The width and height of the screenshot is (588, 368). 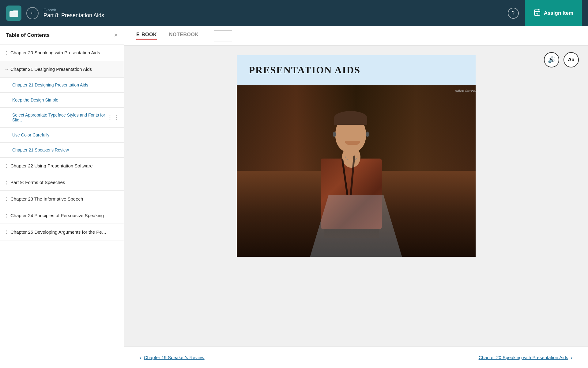 What do you see at coordinates (62, 150) in the screenshot?
I see `toc-sub-item-speakers-review: Chapter 21 Speaker's Review` at bounding box center [62, 150].